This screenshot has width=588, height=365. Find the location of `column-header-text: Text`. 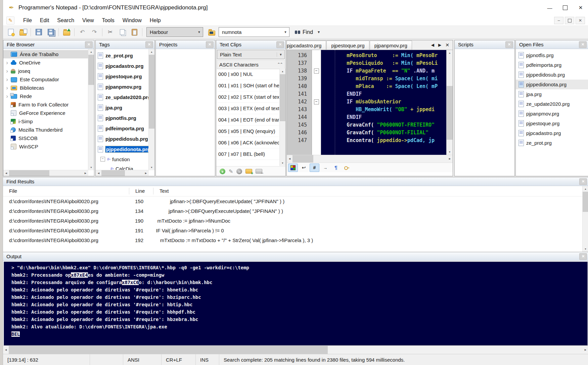

column-header-text: Text is located at coordinates (368, 191).